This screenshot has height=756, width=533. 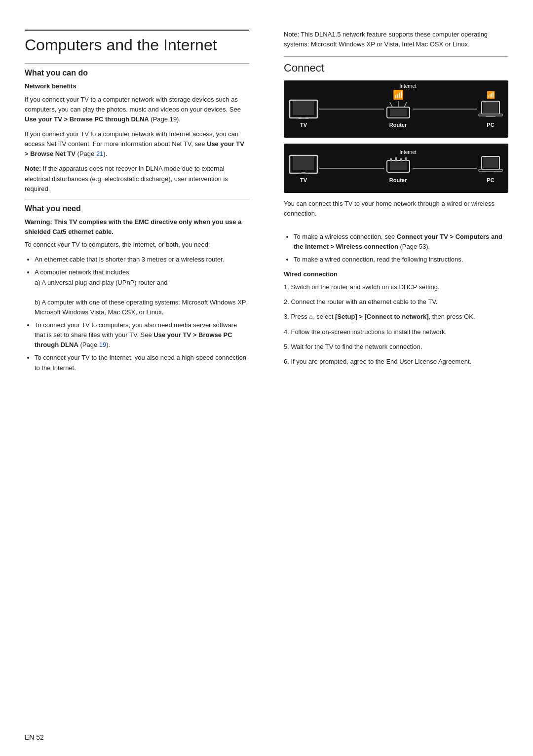 I want to click on tv-device-1: TV, so click(x=304, y=113).